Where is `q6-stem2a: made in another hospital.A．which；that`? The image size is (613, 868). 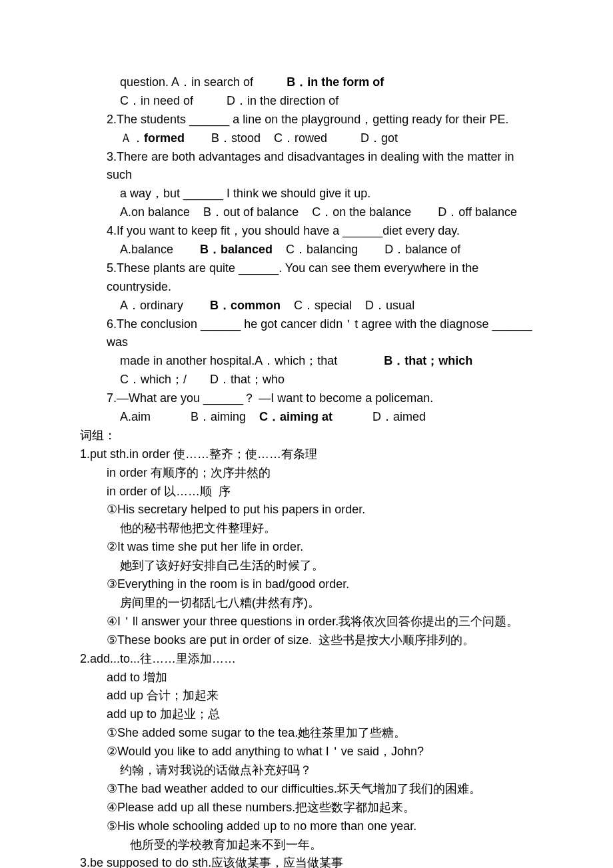 q6-stem2a: made in another hospital.A．which；that is located at coordinates (252, 361).